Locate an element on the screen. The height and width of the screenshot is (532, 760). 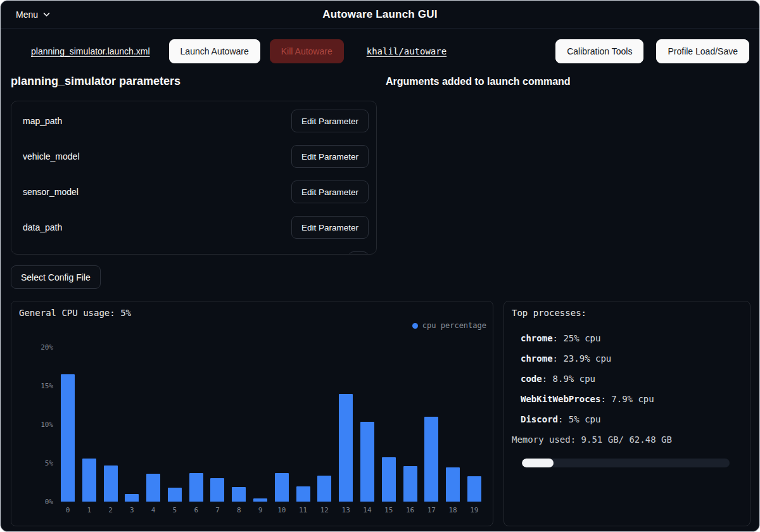
cpu-bar-column: 1 is located at coordinates (89, 424).